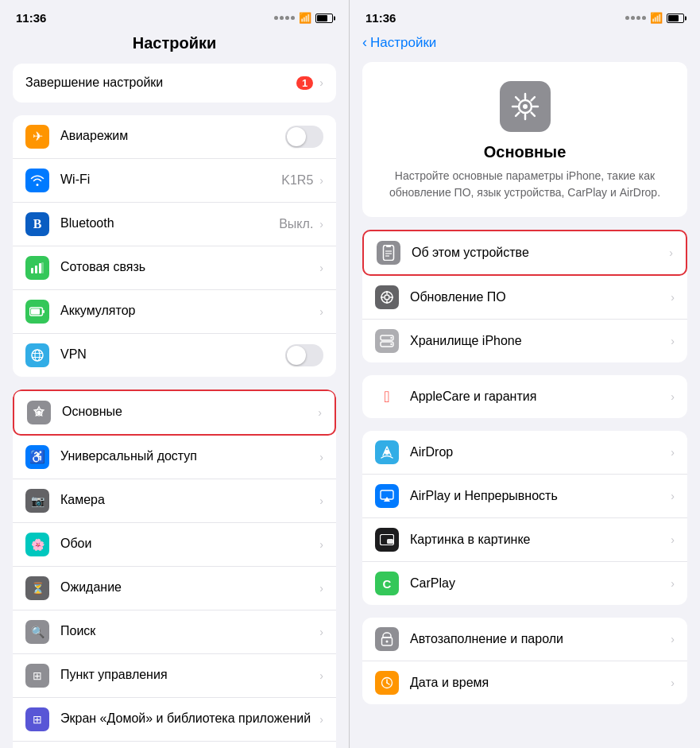  What do you see at coordinates (284, 17) in the screenshot?
I see `signal-icon` at bounding box center [284, 17].